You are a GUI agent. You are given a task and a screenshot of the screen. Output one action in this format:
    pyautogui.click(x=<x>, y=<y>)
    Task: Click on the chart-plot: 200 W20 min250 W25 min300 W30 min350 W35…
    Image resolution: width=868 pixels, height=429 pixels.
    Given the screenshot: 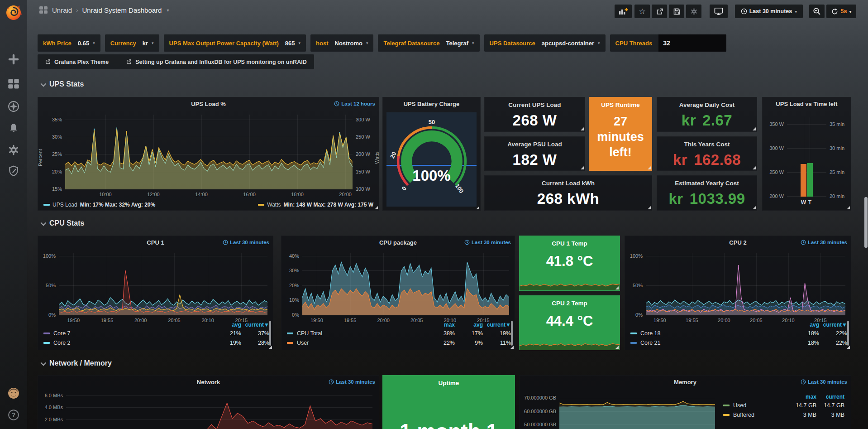 What is the action you would take?
    pyautogui.click(x=806, y=157)
    